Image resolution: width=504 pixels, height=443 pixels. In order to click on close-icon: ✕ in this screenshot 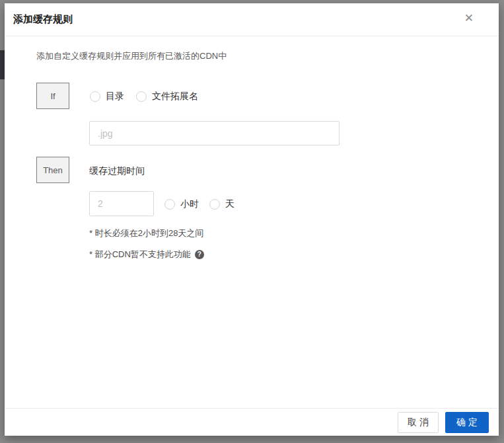, I will do `click(469, 19)`.